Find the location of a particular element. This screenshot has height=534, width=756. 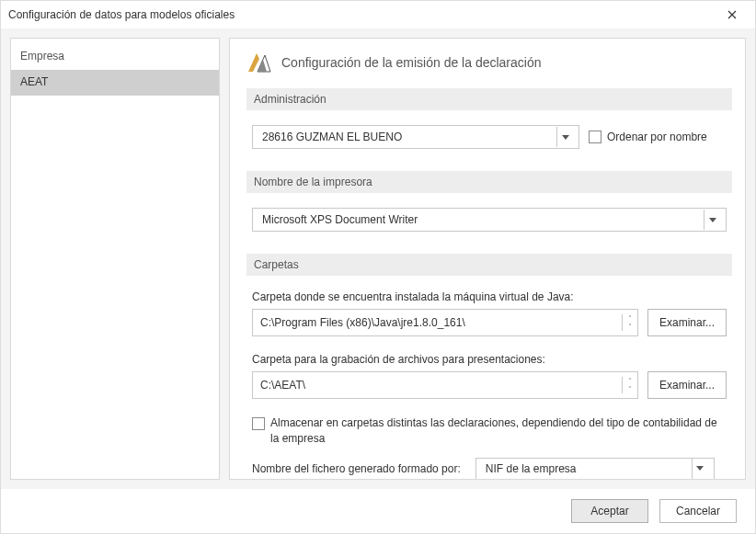

close-button is located at coordinates (732, 15).